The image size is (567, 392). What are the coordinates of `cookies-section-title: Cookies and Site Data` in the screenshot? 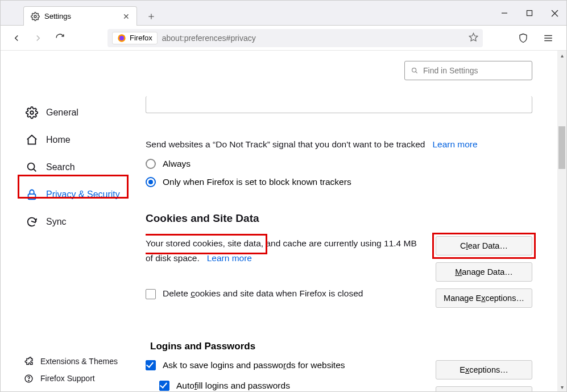 It's located at (339, 218).